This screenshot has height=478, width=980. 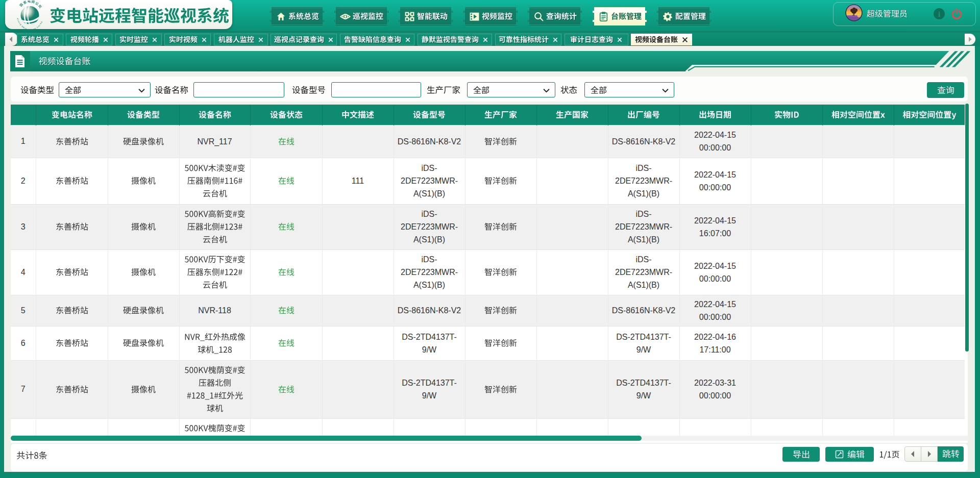 What do you see at coordinates (42, 22) in the screenshot?
I see `svg-text: A` at bounding box center [42, 22].